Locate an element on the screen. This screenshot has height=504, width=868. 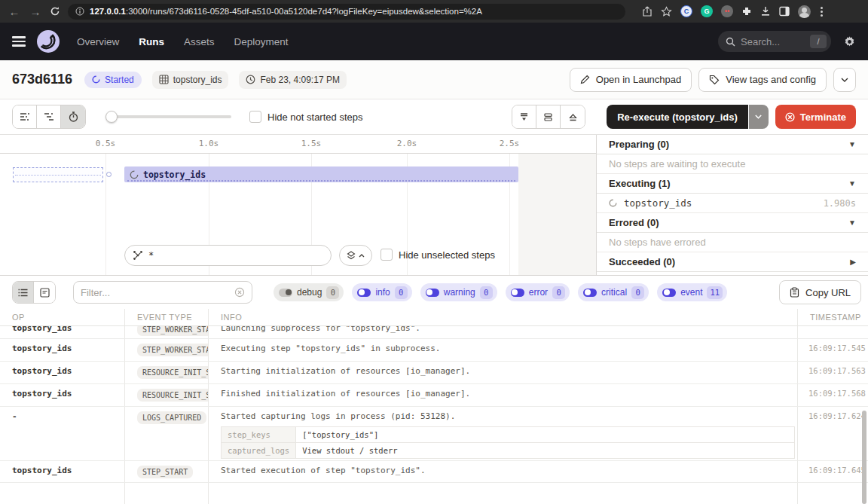
extension-grammarly-icon: G is located at coordinates (707, 11).